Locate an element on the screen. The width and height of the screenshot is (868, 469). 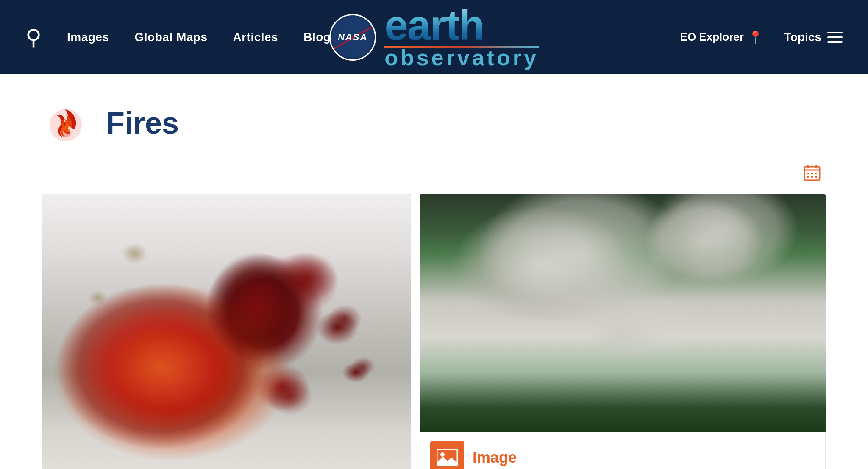
calendar-filter-icon is located at coordinates (812, 175).